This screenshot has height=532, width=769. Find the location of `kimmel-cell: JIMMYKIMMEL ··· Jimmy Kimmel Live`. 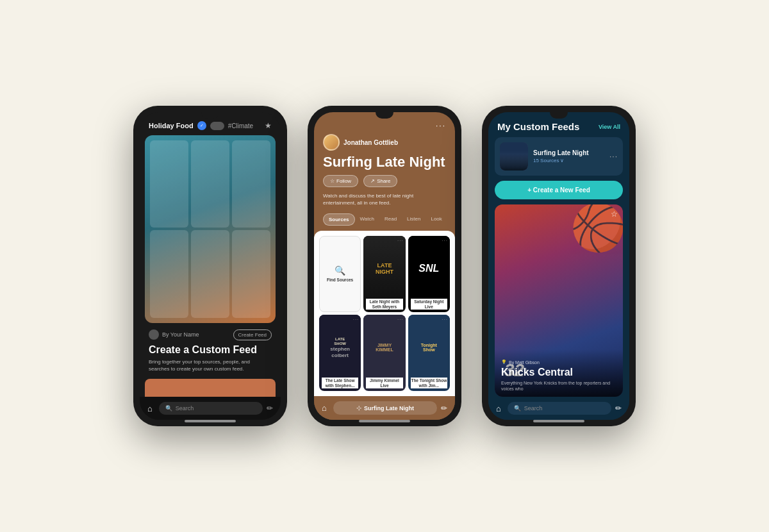

kimmel-cell: JIMMYKIMMEL ··· Jimmy Kimmel Live is located at coordinates (384, 353).